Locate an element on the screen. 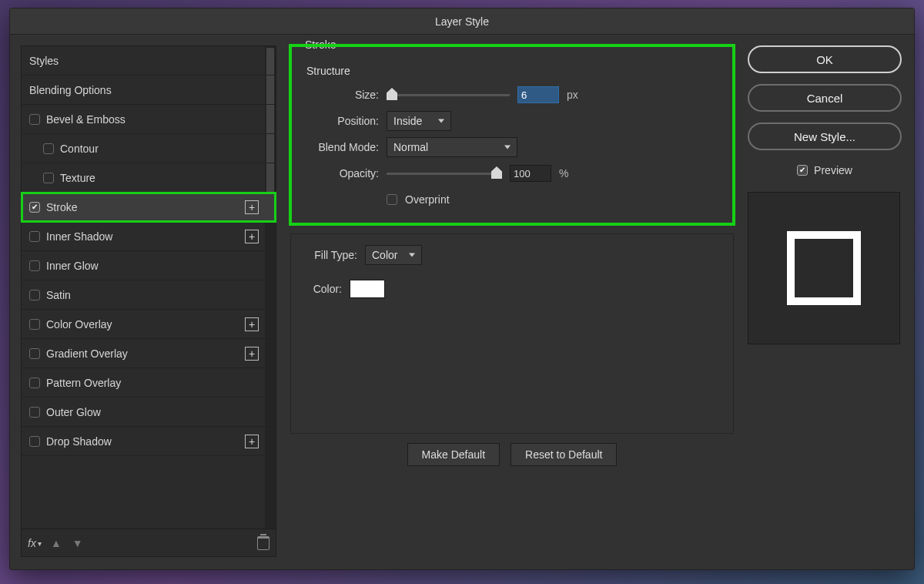 Image resolution: width=924 pixels, height=584 pixels. sidebar-item-label: Bevel & Emboss is located at coordinates (86, 119).